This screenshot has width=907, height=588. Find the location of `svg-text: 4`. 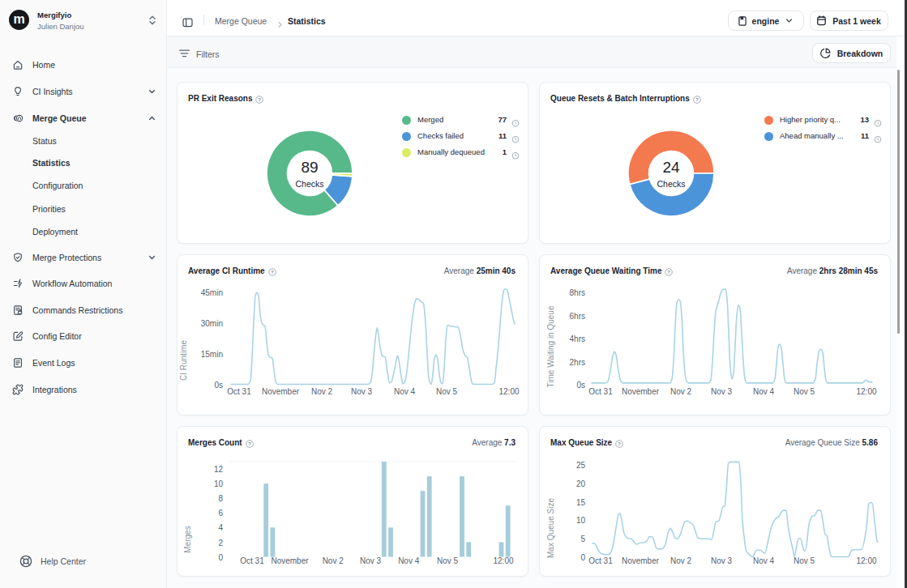

svg-text: 4 is located at coordinates (220, 528).